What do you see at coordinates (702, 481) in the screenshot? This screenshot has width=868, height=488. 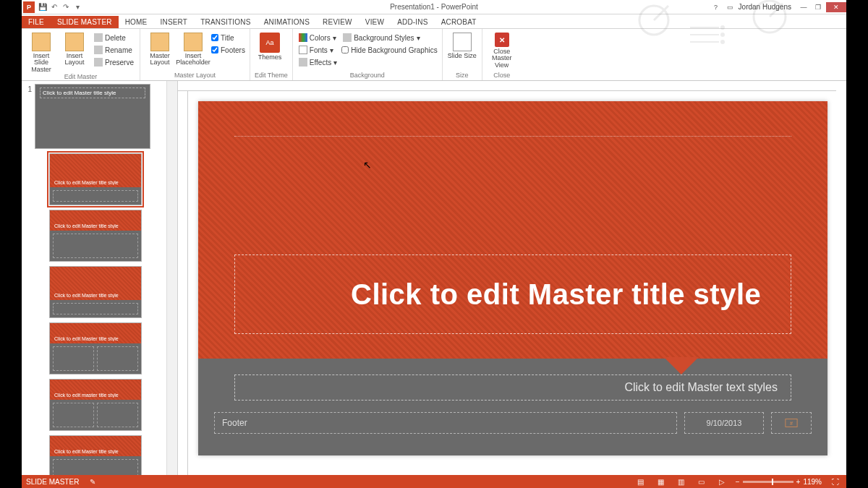 I see `reading-view-button: ▭` at bounding box center [702, 481].